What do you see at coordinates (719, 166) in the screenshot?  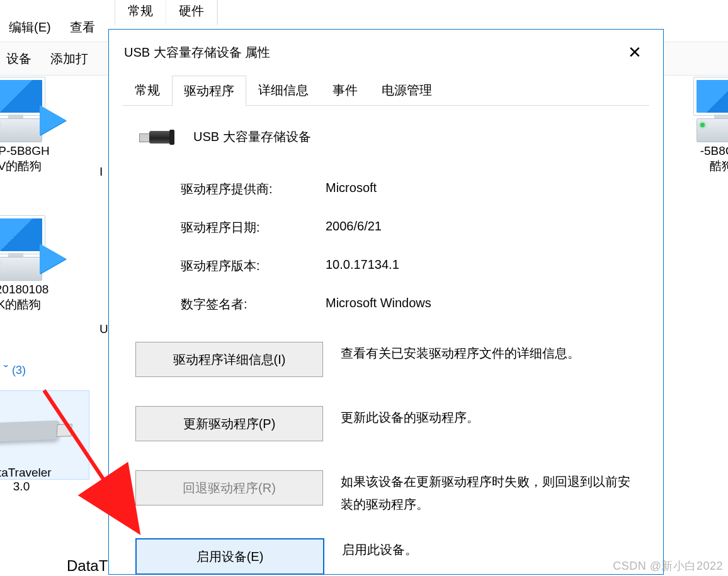 I see `device-label: 酷狗` at bounding box center [719, 166].